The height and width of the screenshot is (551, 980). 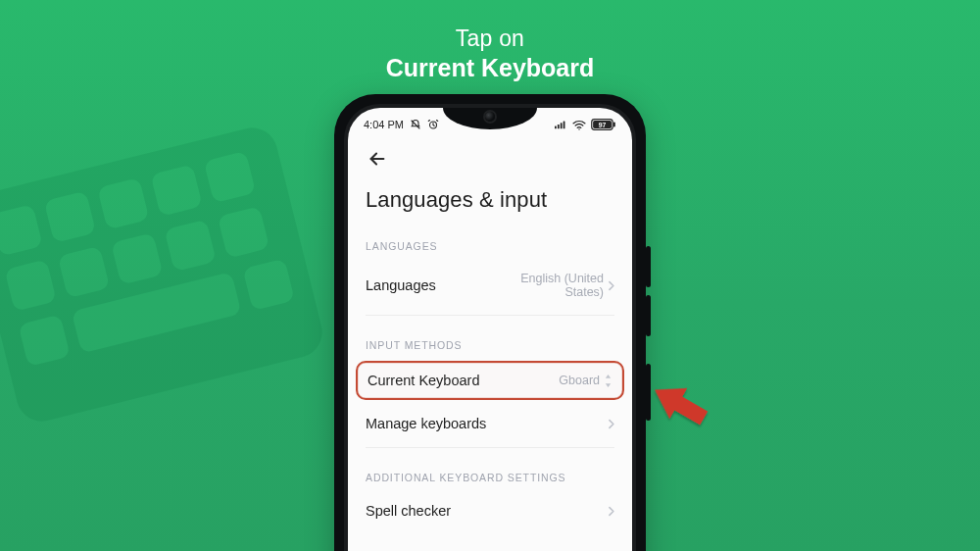 What do you see at coordinates (612, 424) in the screenshot?
I see `manage-keyboards-row-trailing` at bounding box center [612, 424].